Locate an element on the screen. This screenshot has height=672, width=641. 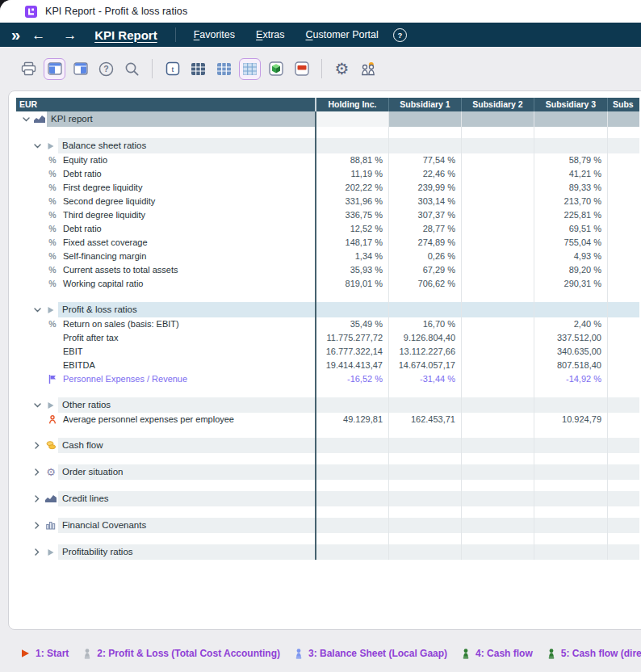
nav-report-title: KPI Report is located at coordinates (126, 36).